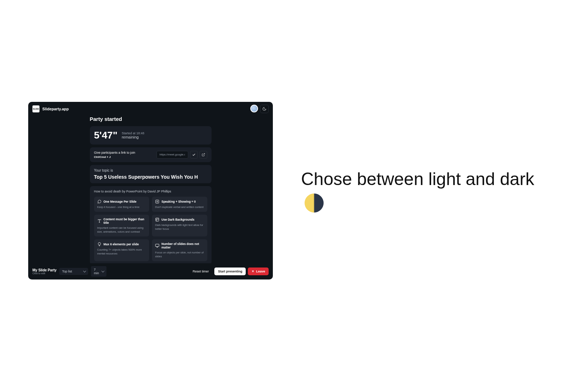  Describe the element at coordinates (122, 250) in the screenshot. I see `tip-card: Max 6 elements per slideCounting 7+ obje…` at that location.